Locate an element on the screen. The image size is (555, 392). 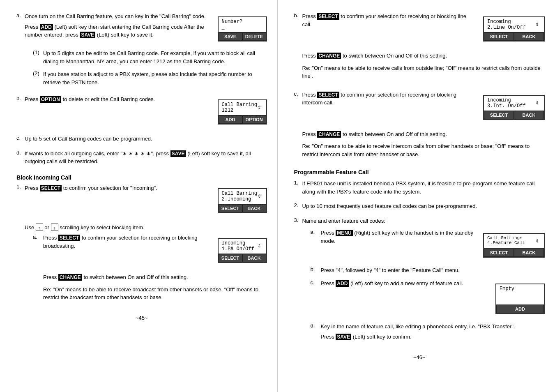
pa-screen: Incoming ⇕ 1.PA On/Off SELECT B is located at coordinates (242, 251).